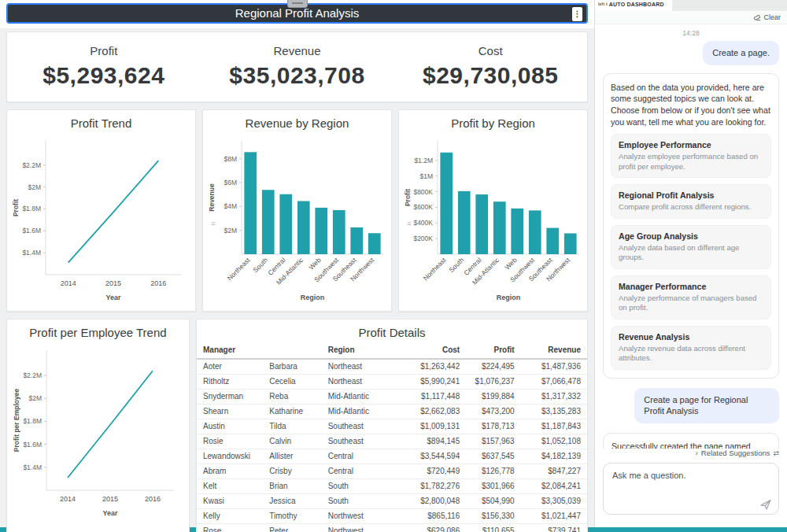 This screenshot has height=532, width=787. What do you see at coordinates (508, 297) in the screenshot?
I see `svg-text: Region` at bounding box center [508, 297].